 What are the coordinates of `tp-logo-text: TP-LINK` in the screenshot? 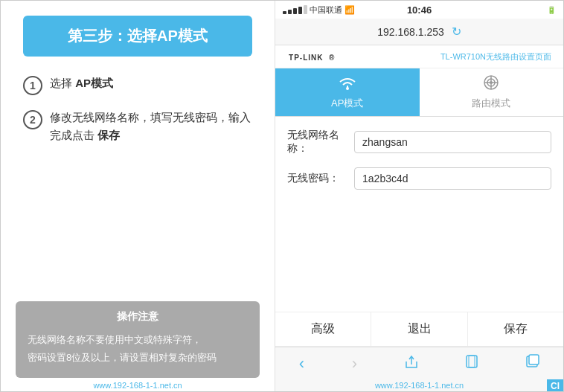 It's located at (306, 58).